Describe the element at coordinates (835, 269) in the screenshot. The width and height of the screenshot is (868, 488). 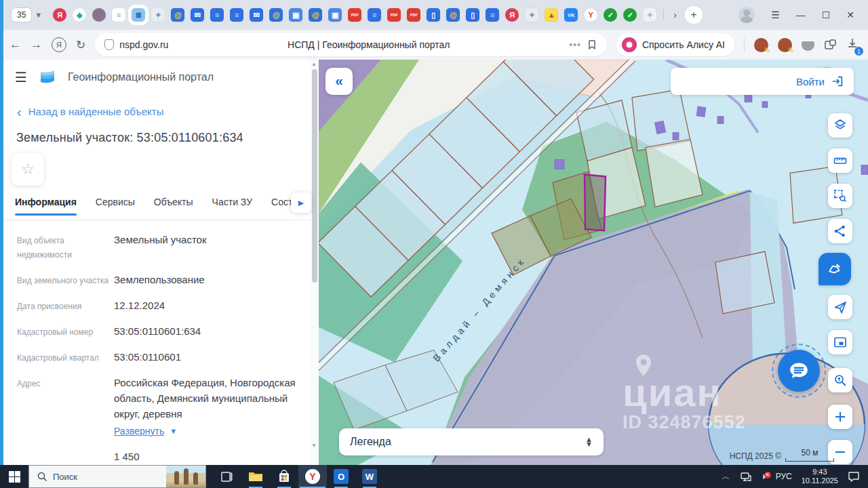
I see `draw-tool-button-active` at that location.